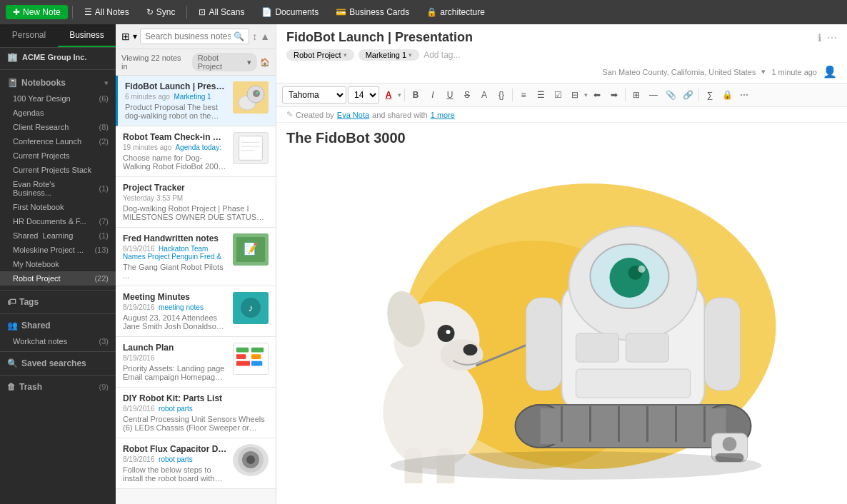  What do you see at coordinates (196, 413) in the screenshot?
I see `note-item: DIY Robot Kit: Parts List 8/19/2016 robo…` at bounding box center [196, 413].